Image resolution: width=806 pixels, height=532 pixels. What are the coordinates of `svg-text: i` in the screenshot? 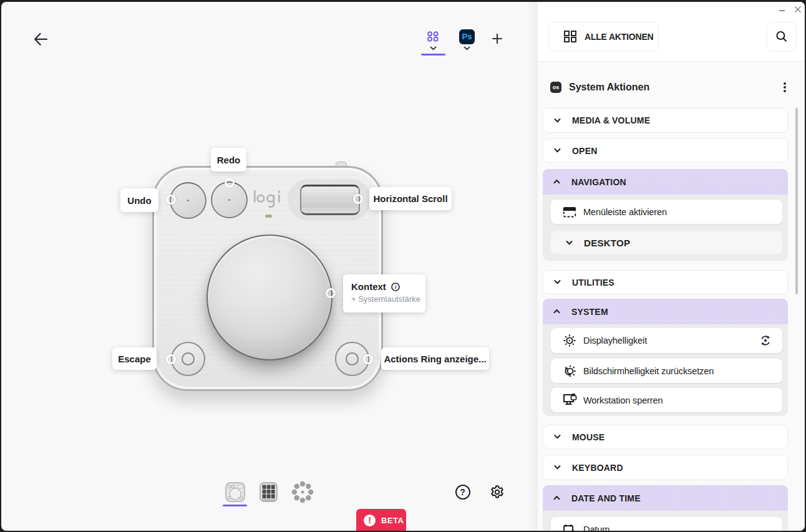 It's located at (396, 287).